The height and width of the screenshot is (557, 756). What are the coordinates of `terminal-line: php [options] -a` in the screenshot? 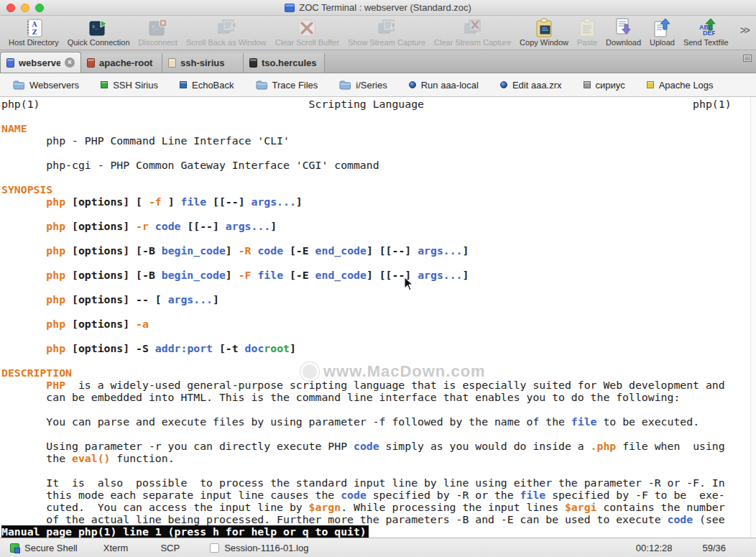 It's located at (376, 323).